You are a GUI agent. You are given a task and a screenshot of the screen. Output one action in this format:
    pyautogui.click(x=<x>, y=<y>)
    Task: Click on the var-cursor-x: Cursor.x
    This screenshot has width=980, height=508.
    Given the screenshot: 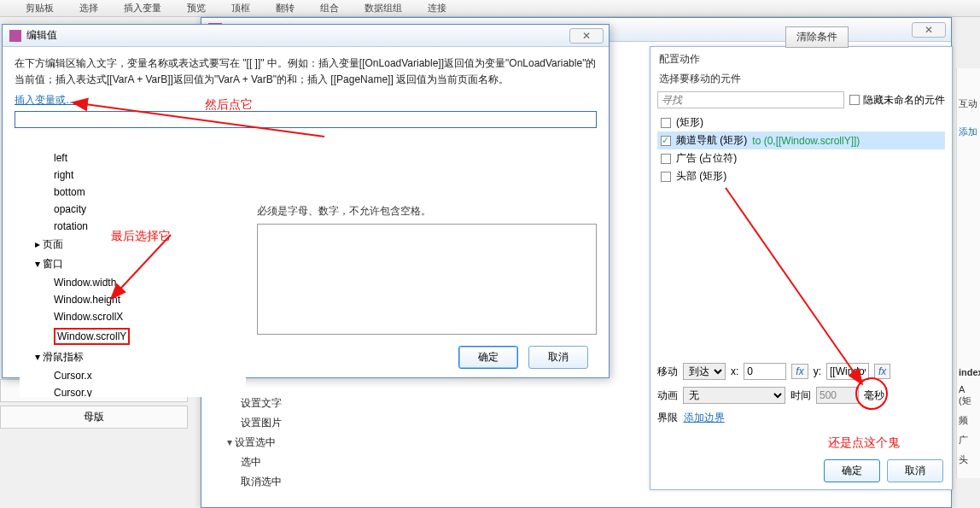 What is the action you would take?
    pyautogui.click(x=133, y=376)
    